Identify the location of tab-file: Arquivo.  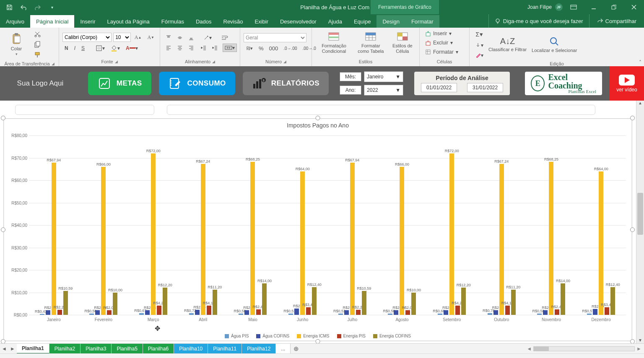
(15, 21).